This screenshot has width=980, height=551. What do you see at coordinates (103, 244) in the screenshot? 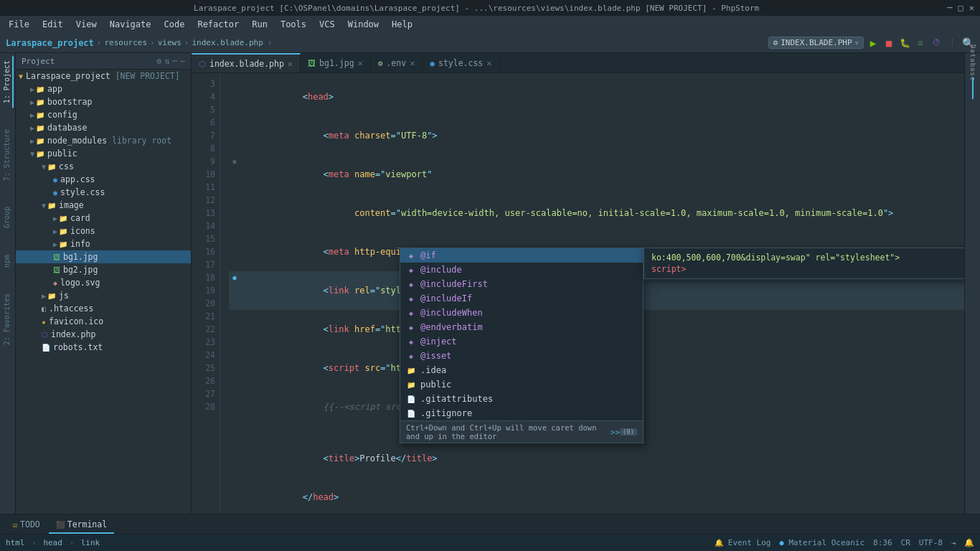
I see `tree-item-info: ▶ 📁 info` at bounding box center [103, 244].